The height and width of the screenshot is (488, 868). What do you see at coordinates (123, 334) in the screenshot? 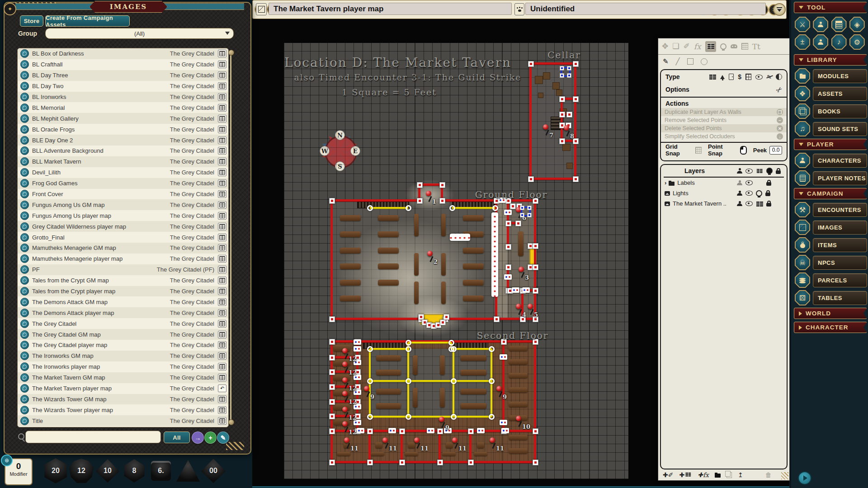
I see `list-item: The Grey Citadel GM mapThe Grey Citadel` at bounding box center [123, 334].